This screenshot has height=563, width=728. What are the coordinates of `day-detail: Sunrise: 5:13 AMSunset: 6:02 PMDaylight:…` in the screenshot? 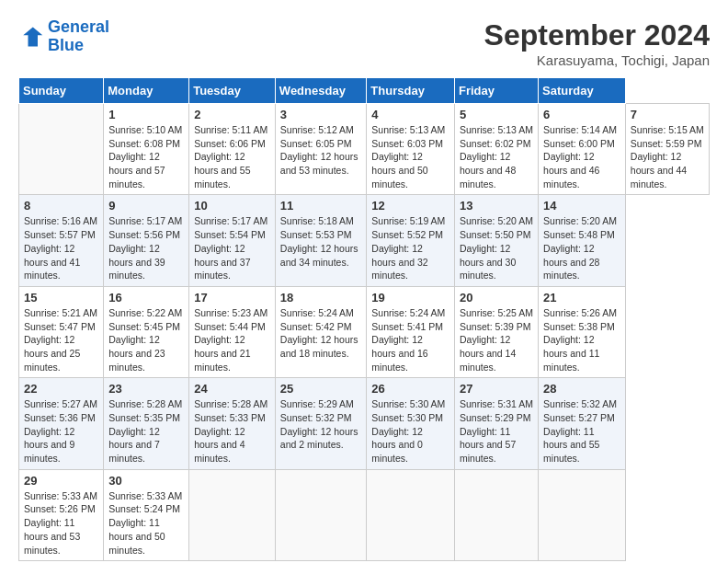 It's located at (496, 156).